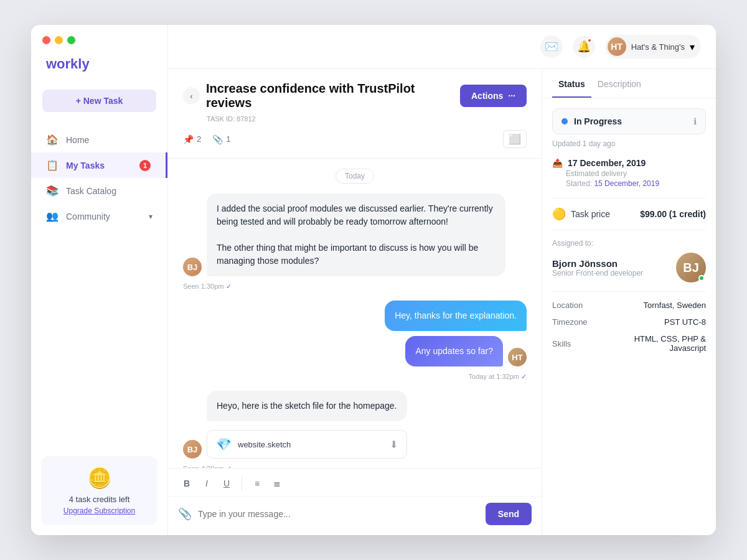  Describe the element at coordinates (695, 121) in the screenshot. I see `info-icon: ℹ` at that location.